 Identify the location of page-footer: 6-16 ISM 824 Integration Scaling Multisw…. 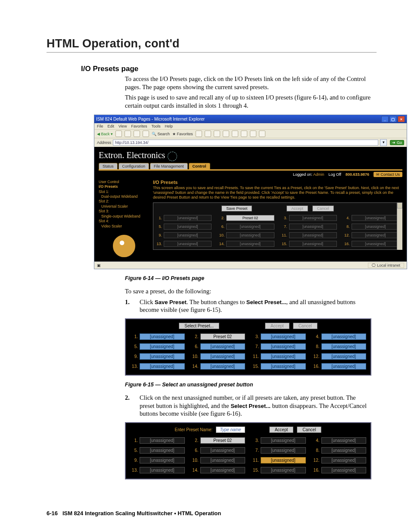
(134, 513).